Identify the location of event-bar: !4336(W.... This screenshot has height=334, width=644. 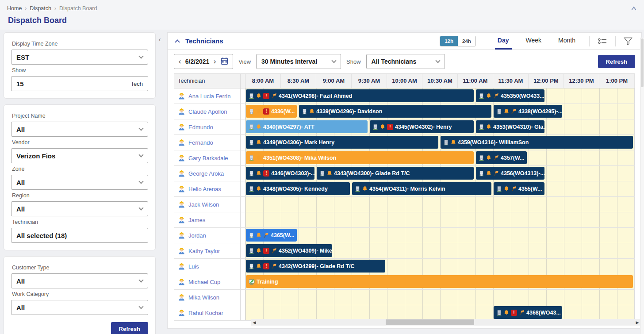
(272, 111).